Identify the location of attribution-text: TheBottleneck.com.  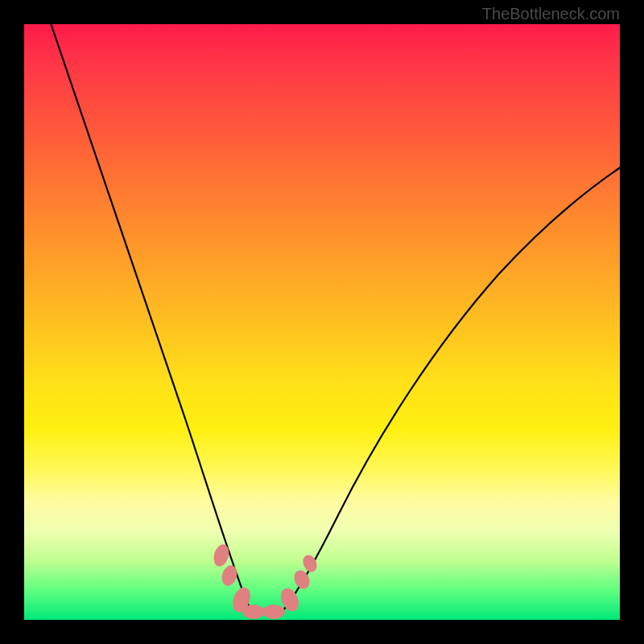
(551, 14).